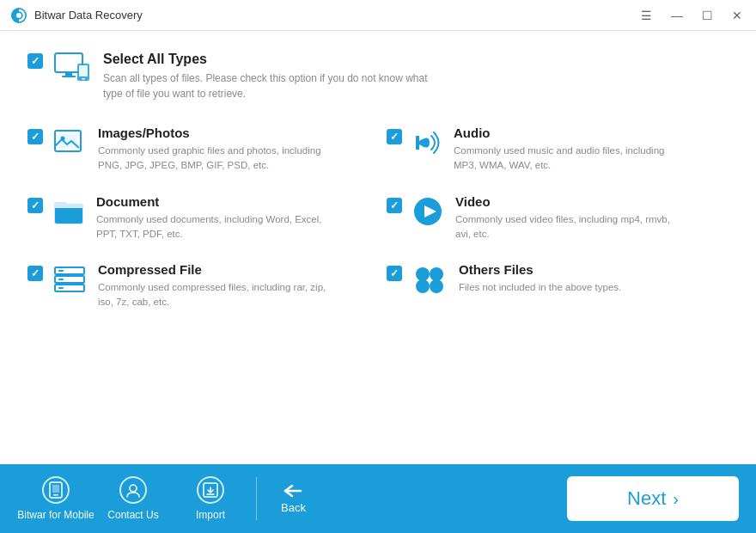 This screenshot has height=533, width=756. What do you see at coordinates (653, 499) in the screenshot?
I see `next-button: Next ›` at bounding box center [653, 499].